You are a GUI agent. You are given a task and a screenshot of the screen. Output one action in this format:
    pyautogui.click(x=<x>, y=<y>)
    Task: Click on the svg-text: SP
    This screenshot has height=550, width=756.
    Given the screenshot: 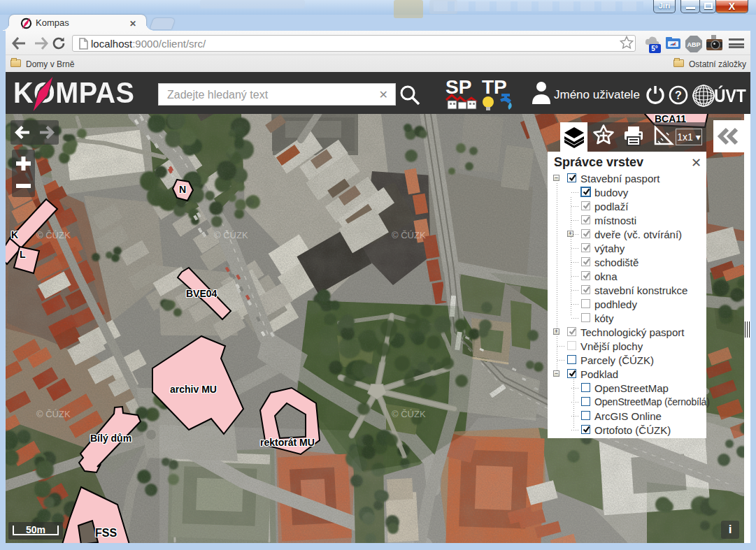 What is the action you would take?
    pyautogui.click(x=459, y=87)
    